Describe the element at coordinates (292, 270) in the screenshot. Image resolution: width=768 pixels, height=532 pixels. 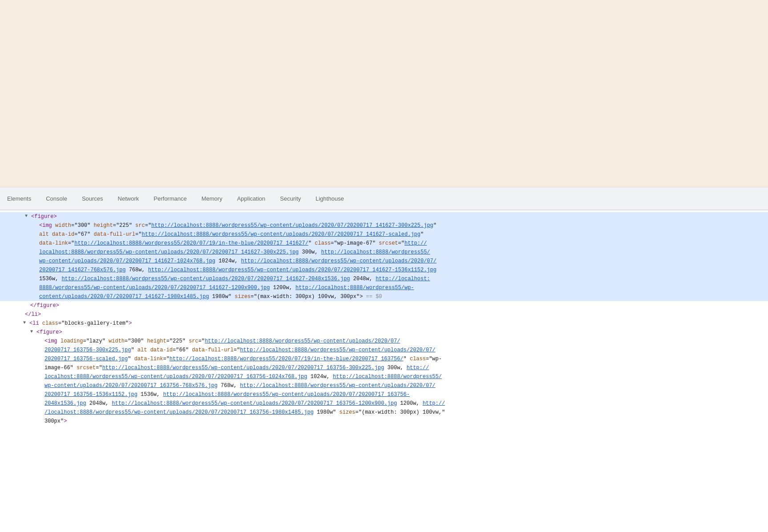
I see `srcset-link-7: http://localhost:8888/wordpress55/wp-con…` at that location.